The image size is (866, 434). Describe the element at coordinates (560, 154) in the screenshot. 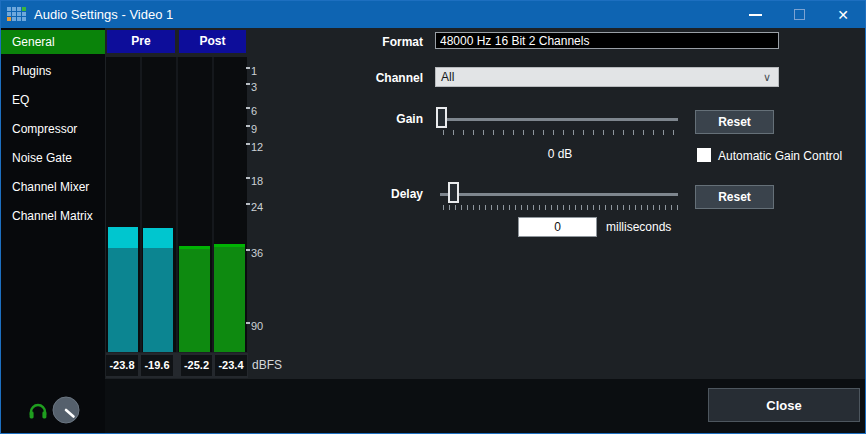

I see `gain-value-label: 0 dB` at that location.